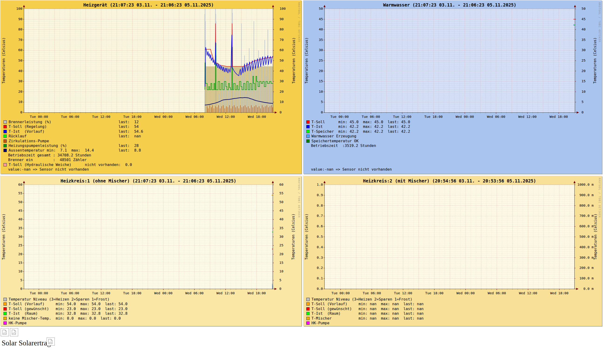  What do you see at coordinates (164, 117) in the screenshot?
I see `heizgeraet-xtick: Wed 00:00` at bounding box center [164, 117].